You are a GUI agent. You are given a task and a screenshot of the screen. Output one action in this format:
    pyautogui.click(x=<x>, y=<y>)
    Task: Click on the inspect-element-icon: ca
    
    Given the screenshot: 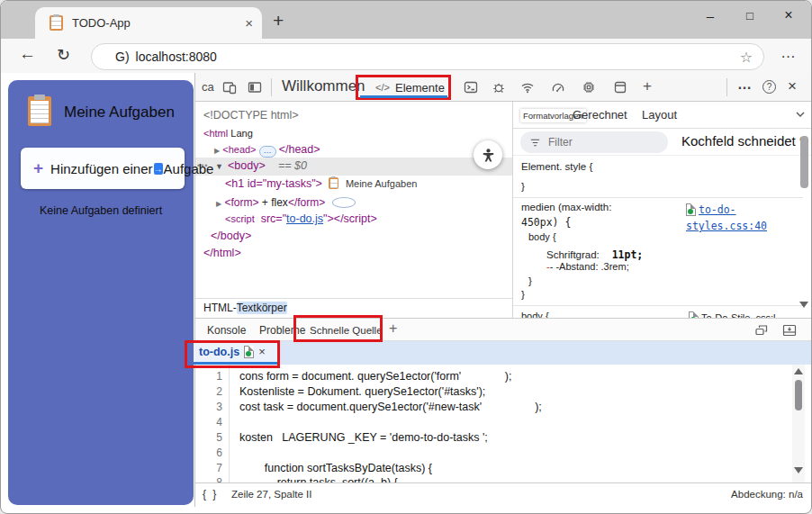 What is the action you would take?
    pyautogui.click(x=208, y=86)
    